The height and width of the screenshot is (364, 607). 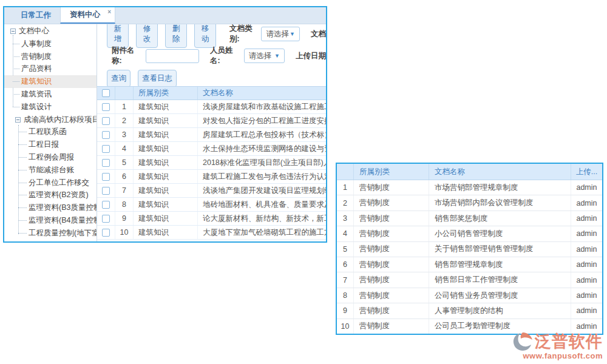 What do you see at coordinates (470, 203) in the screenshot?
I see `table-row: 2营销制度市场营销部内部会议管理制度admin` at bounding box center [470, 203].